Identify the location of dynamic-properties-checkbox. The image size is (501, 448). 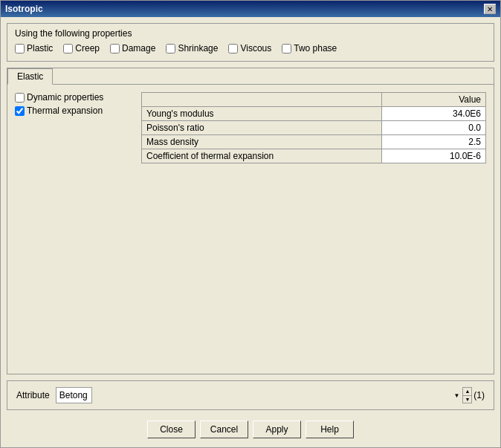
(19, 98).